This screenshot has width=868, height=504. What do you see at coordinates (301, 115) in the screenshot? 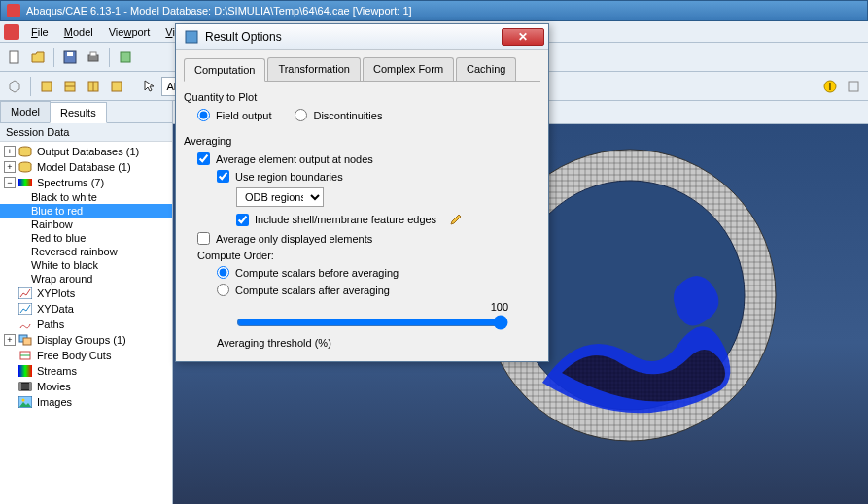
I see `radio-discontinuities` at bounding box center [301, 115].